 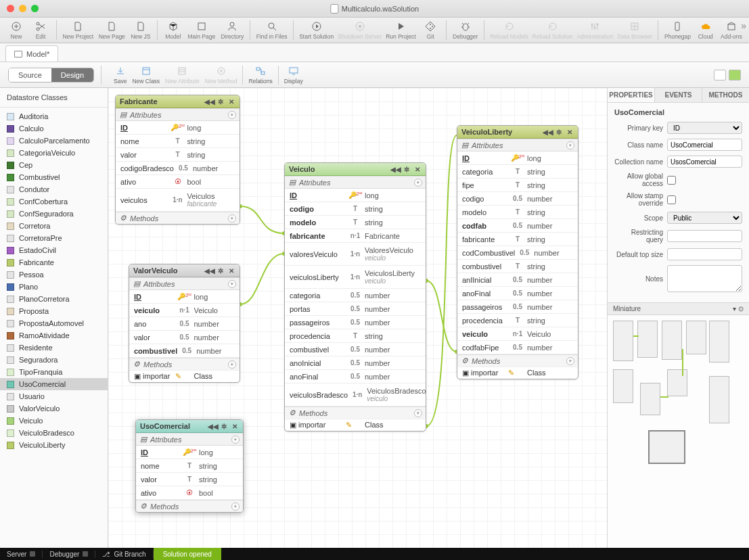 What do you see at coordinates (54, 445) in the screenshot?
I see `sidebar-item-veiculoliberty: VeiculoLiberty` at bounding box center [54, 445].